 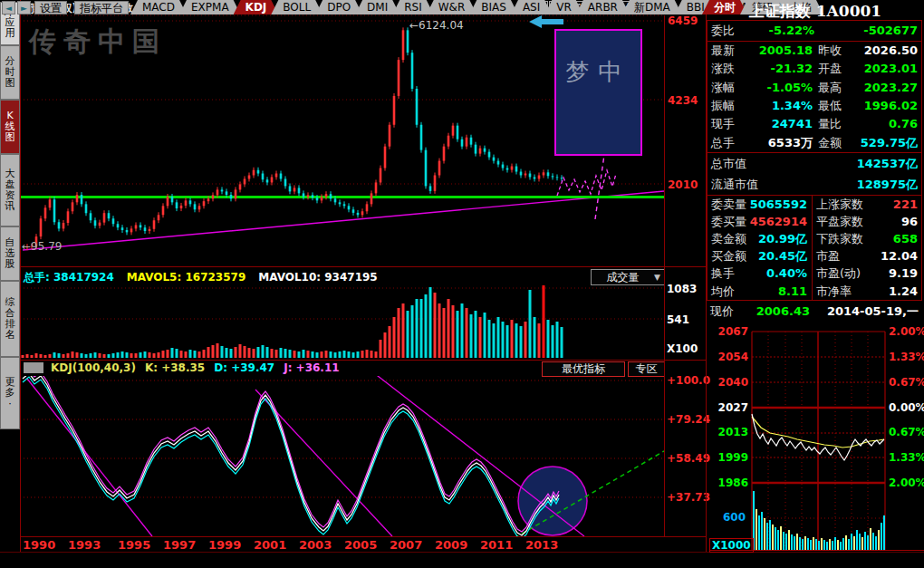 I want to click on sidebar-item-kline-chart: K线图, so click(x=10, y=127).